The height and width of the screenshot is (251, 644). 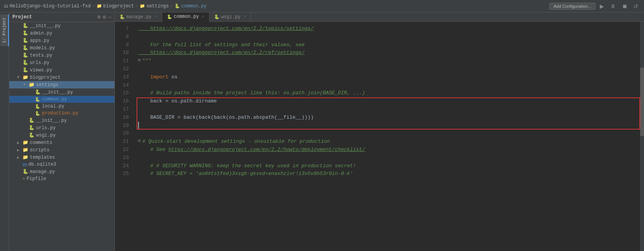 What do you see at coordinates (236, 142) in the screenshot?
I see `line21-text: # Quick-start development settings - uns…` at bounding box center [236, 142].